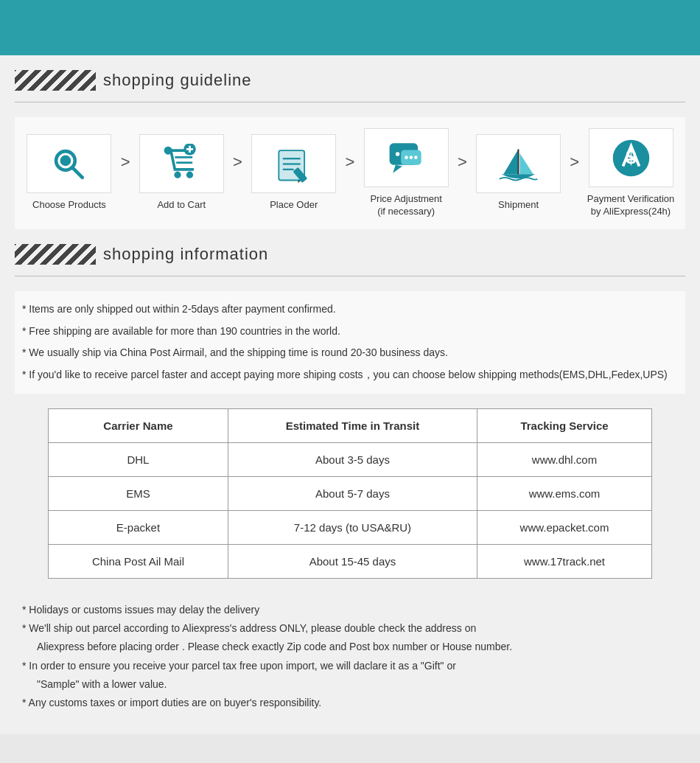  I want to click on table-row: E-packet 7-12 days (to USA&RU) www.epack…, so click(351, 527).